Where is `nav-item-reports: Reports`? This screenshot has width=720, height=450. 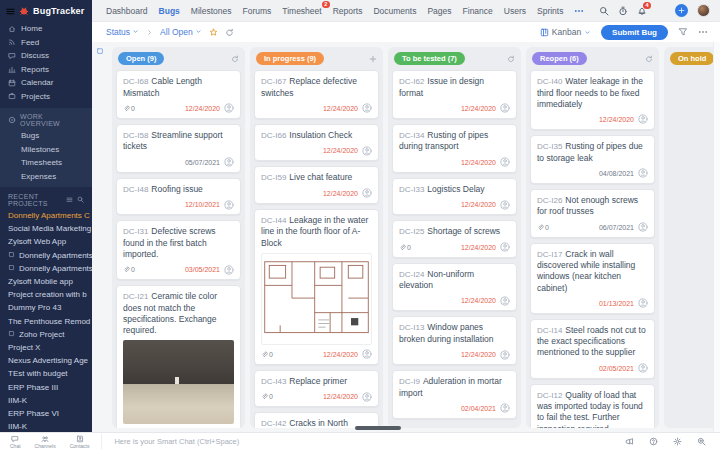 nav-item-reports: Reports is located at coordinates (348, 11).